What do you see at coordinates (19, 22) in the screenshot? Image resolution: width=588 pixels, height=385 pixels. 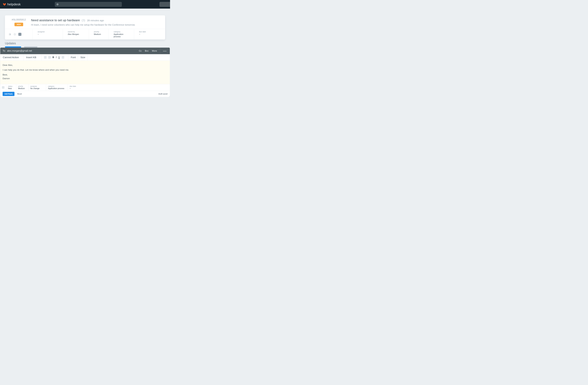 I see `ticket-header-left: #SL0005812 NEW` at bounding box center [19, 22].